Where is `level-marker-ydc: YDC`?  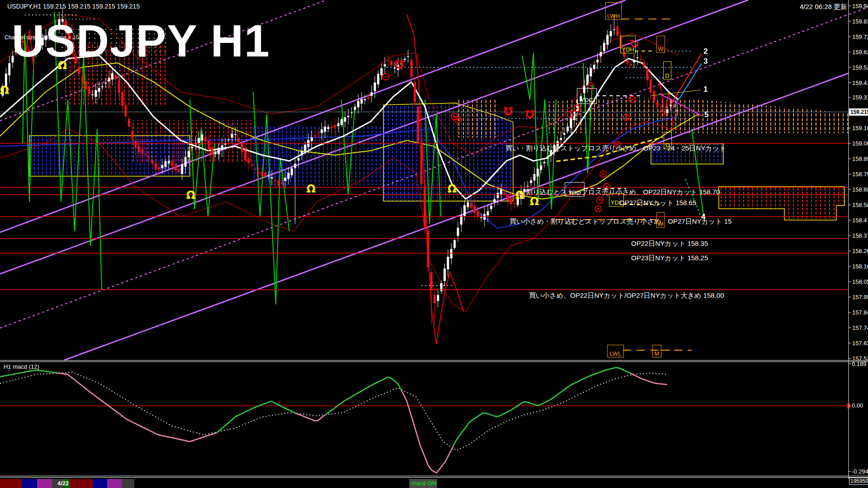
level-marker-ydc: YDC is located at coordinates (587, 96).